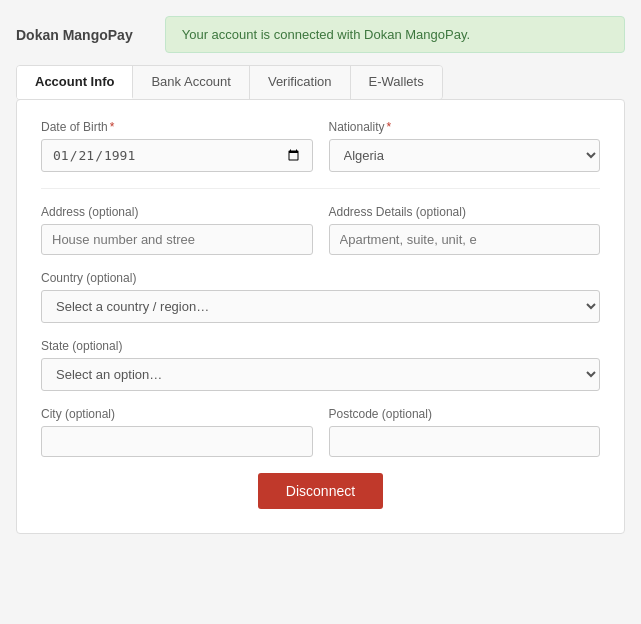 This screenshot has height=624, width=641. What do you see at coordinates (320, 365) in the screenshot?
I see `state-group: State (optional) Select an option…` at bounding box center [320, 365].